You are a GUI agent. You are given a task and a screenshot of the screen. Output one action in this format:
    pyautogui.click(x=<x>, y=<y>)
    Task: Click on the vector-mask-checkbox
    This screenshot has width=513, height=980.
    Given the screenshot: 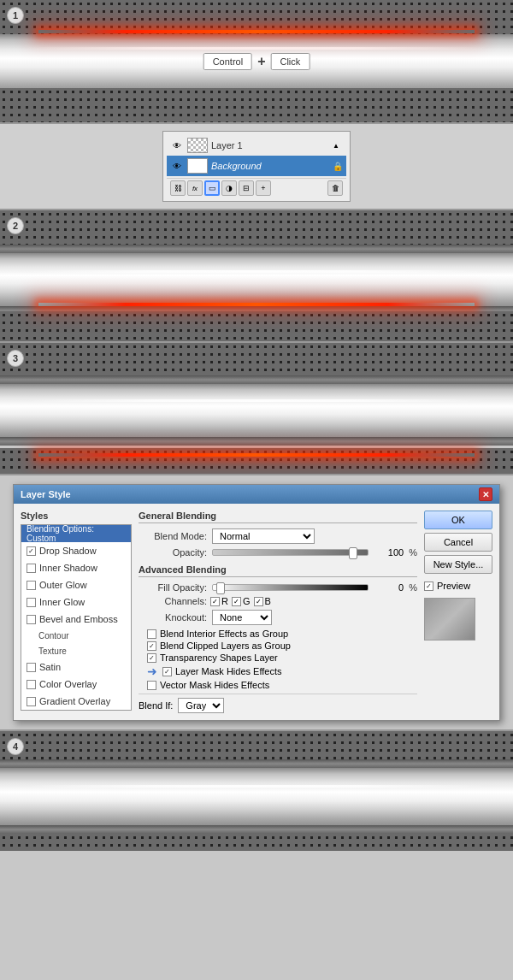 What is the action you would take?
    pyautogui.click(x=152, y=686)
    